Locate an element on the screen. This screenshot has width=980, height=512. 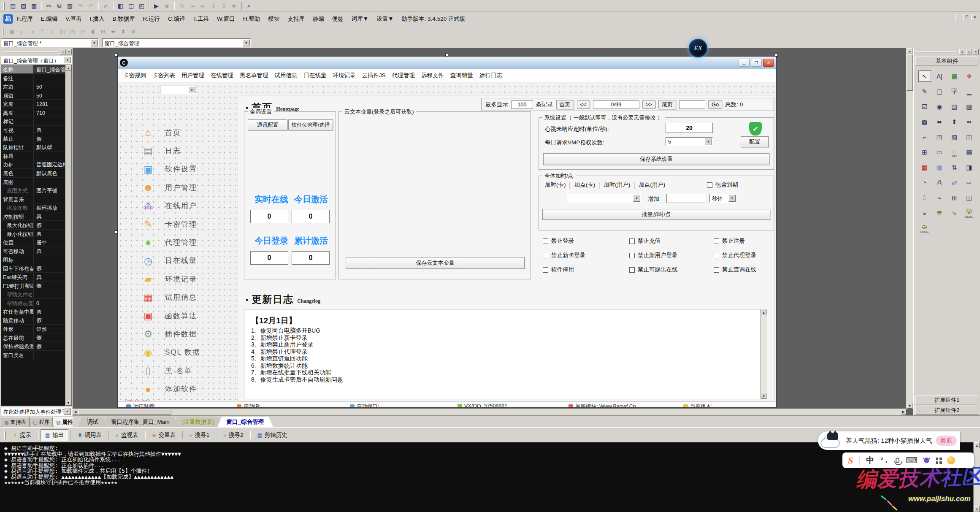
scroll-up-icon: ▲ is located at coordinates (910, 51).